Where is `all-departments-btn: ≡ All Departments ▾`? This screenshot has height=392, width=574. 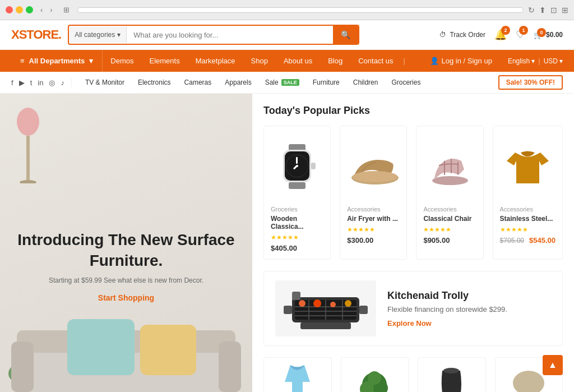 all-departments-btn: ≡ All Departments ▾ is located at coordinates (57, 61).